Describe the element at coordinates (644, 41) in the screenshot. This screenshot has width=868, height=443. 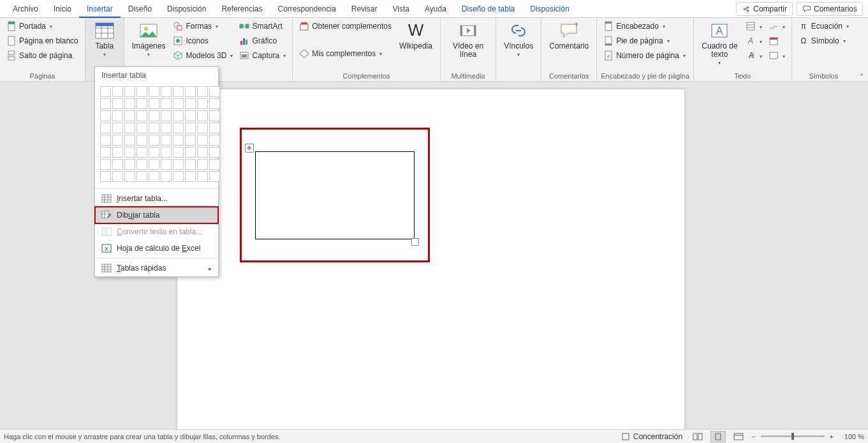
I see `cmd-pie: Pie de página` at that location.